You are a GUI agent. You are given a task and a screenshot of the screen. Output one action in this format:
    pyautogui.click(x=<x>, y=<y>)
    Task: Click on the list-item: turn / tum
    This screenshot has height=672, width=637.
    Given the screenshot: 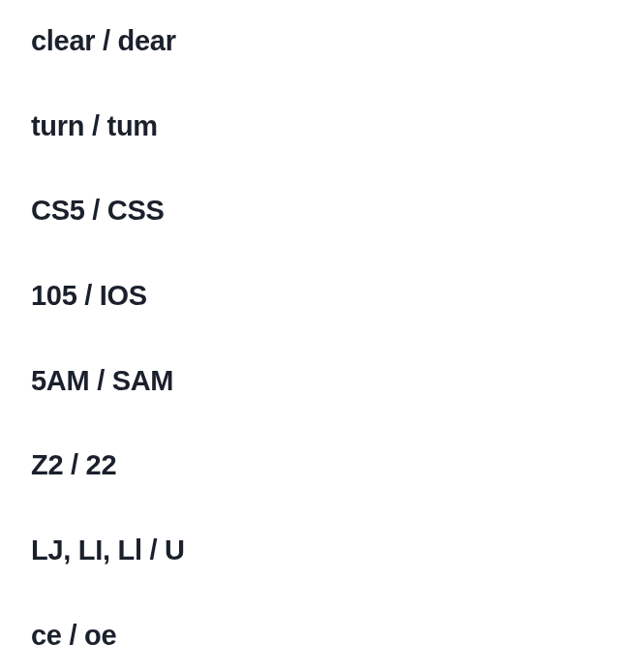 What is the action you would take?
    pyautogui.click(x=318, y=127)
    